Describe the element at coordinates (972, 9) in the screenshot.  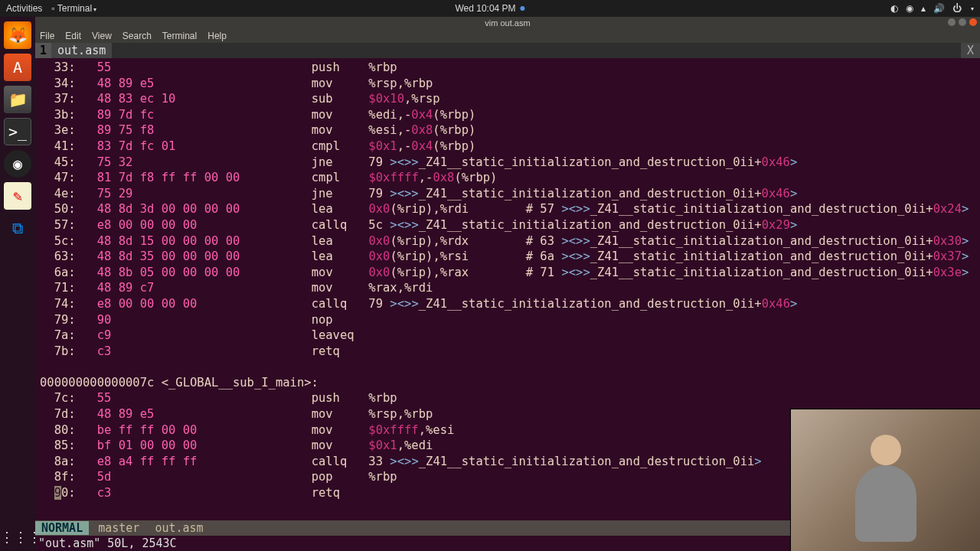
I see `system-menu-arrow: ▾` at that location.